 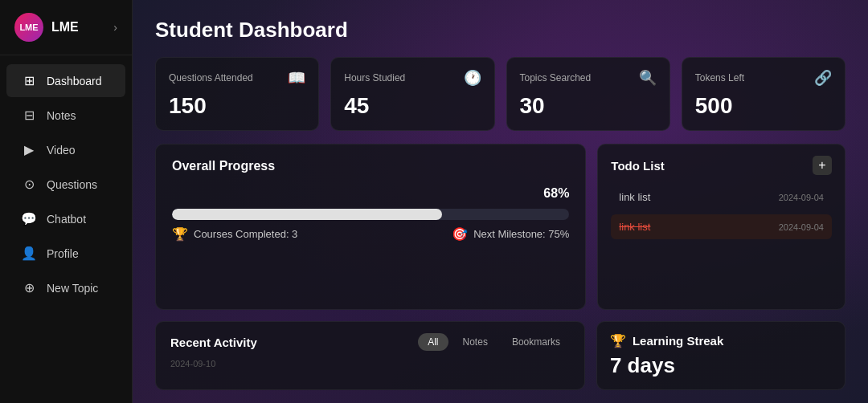 I want to click on stats-row: Questions Attended 📖 150 Hours Studied 🕐…, so click(x=500, y=94).